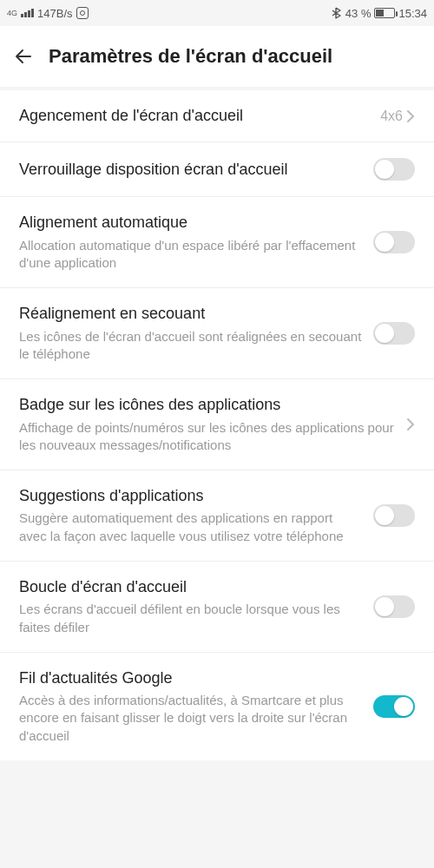 The height and width of the screenshot is (868, 434). I want to click on toggle-lock-layout, so click(394, 169).